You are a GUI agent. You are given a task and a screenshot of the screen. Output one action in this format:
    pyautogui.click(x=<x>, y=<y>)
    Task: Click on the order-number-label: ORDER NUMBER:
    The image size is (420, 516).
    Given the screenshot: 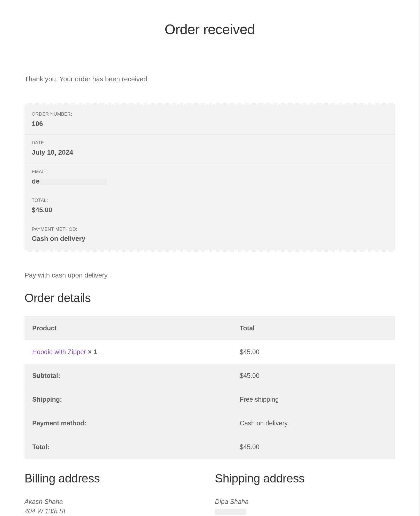 What is the action you would take?
    pyautogui.click(x=210, y=114)
    